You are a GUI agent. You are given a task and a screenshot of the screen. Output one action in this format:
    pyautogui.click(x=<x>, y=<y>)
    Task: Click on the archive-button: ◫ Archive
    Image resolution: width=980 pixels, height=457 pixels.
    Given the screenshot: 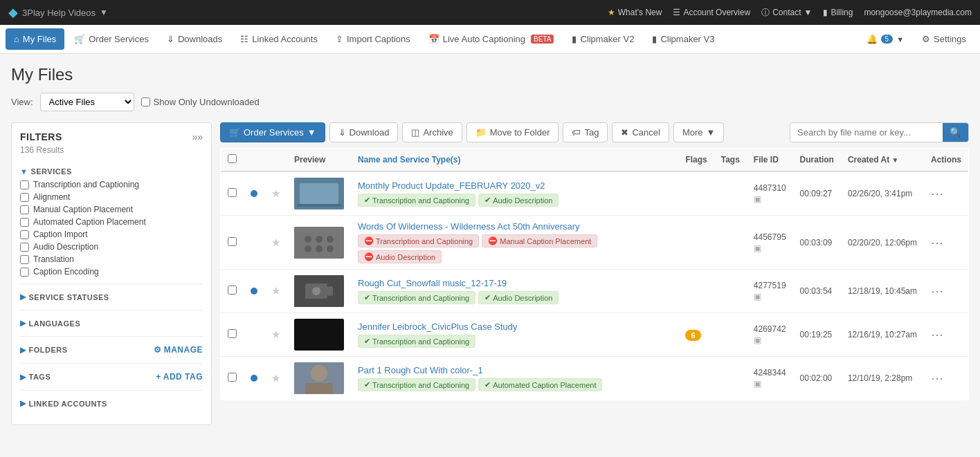 What is the action you would take?
    pyautogui.click(x=432, y=133)
    